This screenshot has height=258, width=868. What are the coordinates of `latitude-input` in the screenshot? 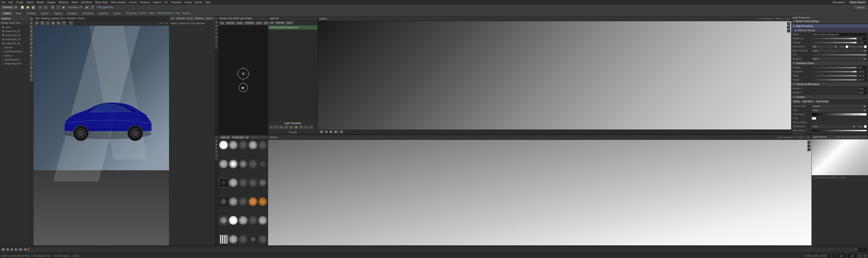 It's located at (862, 68).